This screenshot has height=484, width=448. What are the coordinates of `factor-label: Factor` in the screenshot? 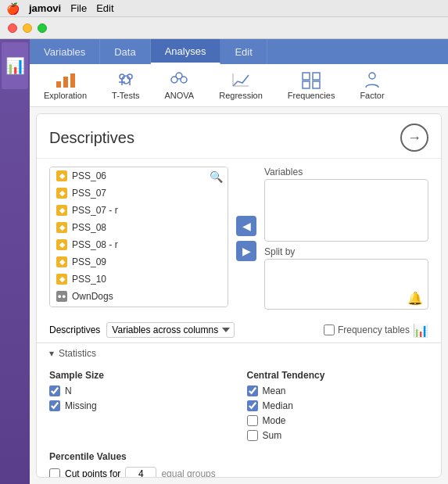 It's located at (372, 95).